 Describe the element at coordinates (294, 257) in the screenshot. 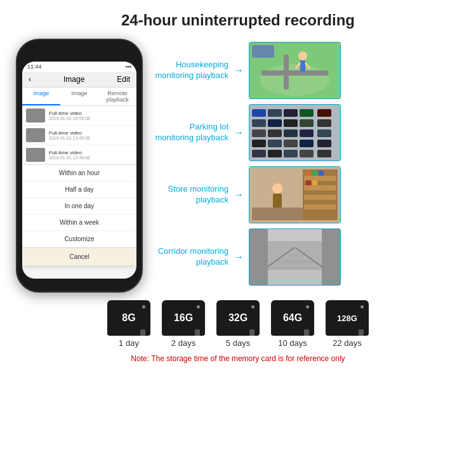

I see `monitoring-img-corridor` at that location.